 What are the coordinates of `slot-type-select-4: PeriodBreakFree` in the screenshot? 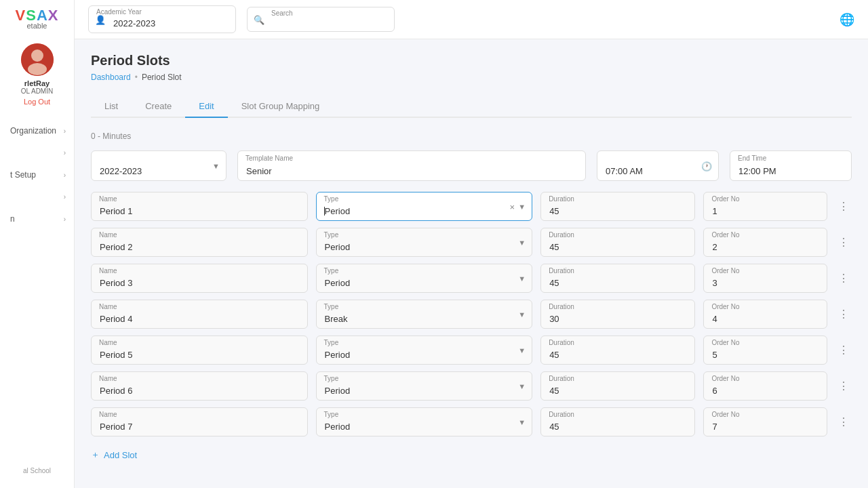 It's located at (425, 350).